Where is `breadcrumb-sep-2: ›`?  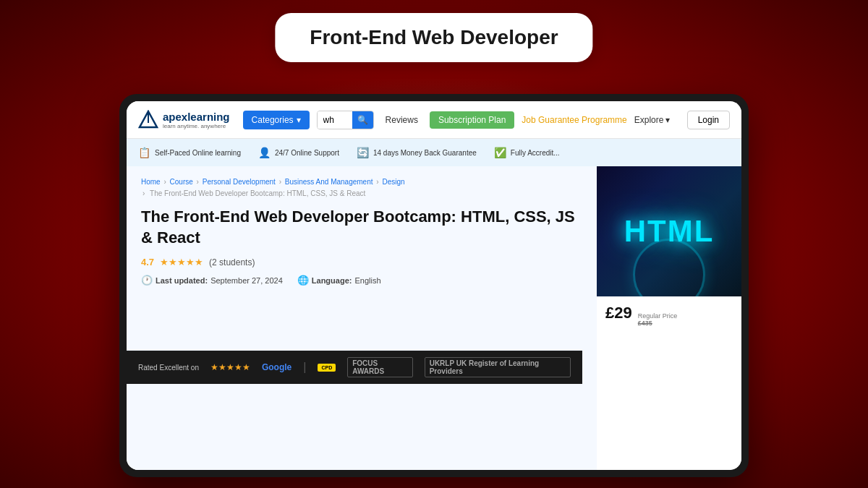
breadcrumb-sep-2: › is located at coordinates (199, 182).